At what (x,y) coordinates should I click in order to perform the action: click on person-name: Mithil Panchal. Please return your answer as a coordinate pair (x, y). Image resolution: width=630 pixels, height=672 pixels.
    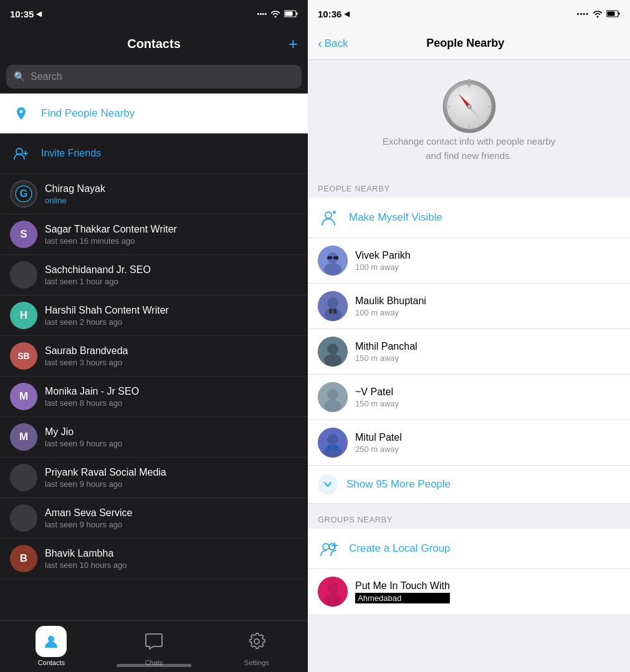
    Looking at the image, I should click on (386, 347).